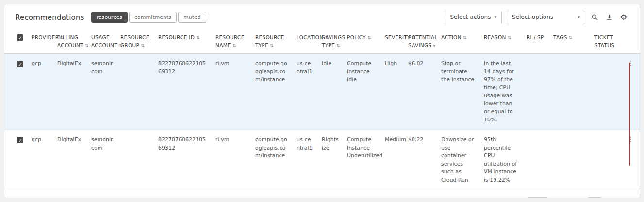  Describe the element at coordinates (183, 160) in the screenshot. I see `cell-resource-id: 8227876862210569312` at that location.